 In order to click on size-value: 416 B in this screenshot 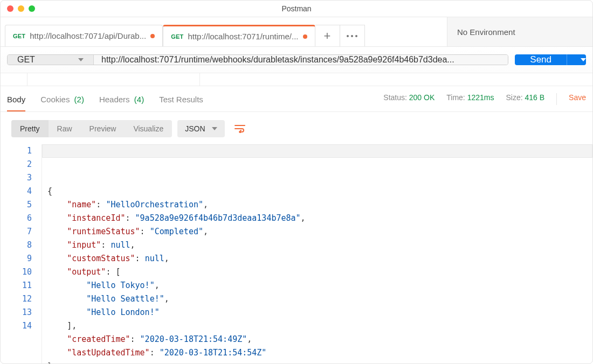, I will do `click(535, 97)`.